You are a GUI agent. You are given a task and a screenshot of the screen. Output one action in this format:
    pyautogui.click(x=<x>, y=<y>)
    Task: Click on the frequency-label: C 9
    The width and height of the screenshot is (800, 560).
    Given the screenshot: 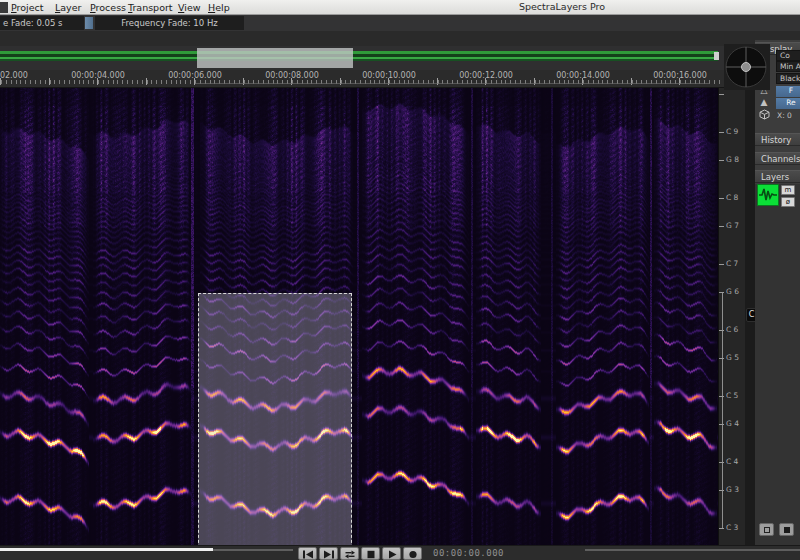 What is the action you would take?
    pyautogui.click(x=732, y=132)
    